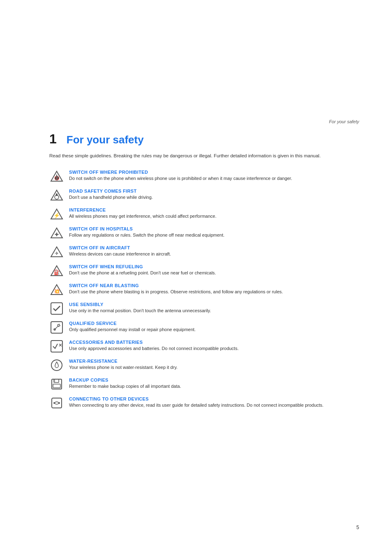  Describe the element at coordinates (214, 194) in the screenshot. I see `road-safety-text: ROAD SAFETY COMES FIRST Don't use a hand…` at that location.